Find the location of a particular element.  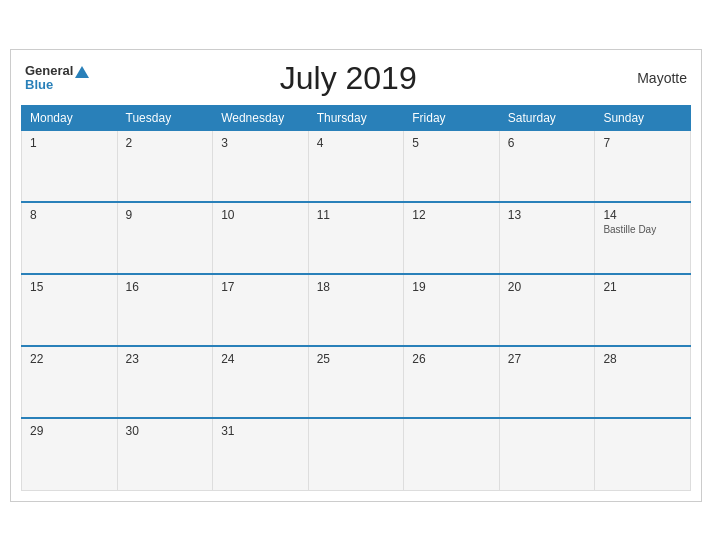

day-number: 23 is located at coordinates (166, 359).